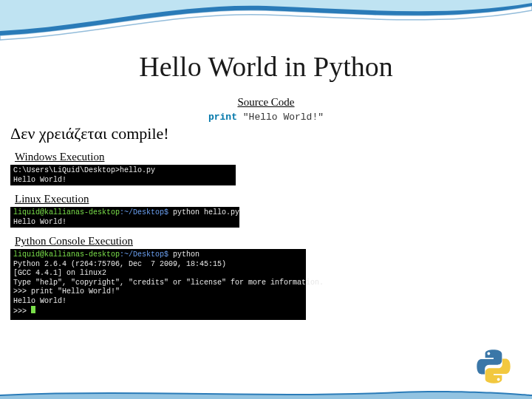 The image size is (532, 399). Describe the element at coordinates (33, 310) in the screenshot. I see `cursor-icon` at that location.